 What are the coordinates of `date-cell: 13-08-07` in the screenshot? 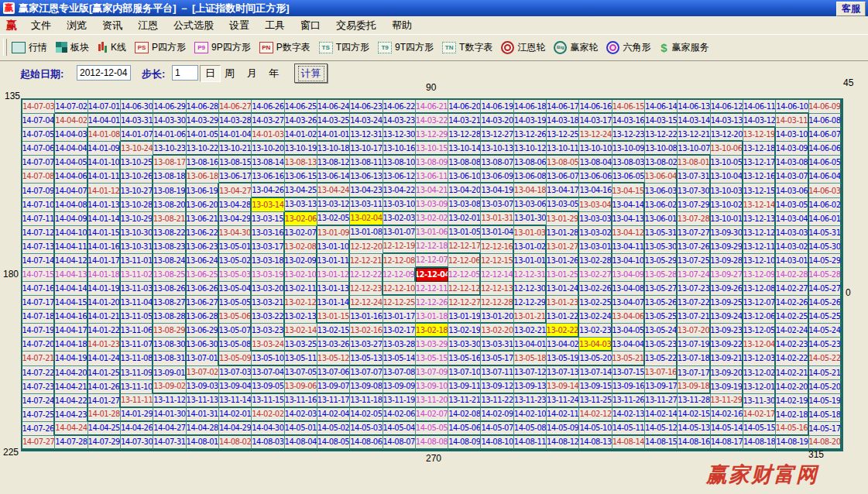 It's located at (497, 163).